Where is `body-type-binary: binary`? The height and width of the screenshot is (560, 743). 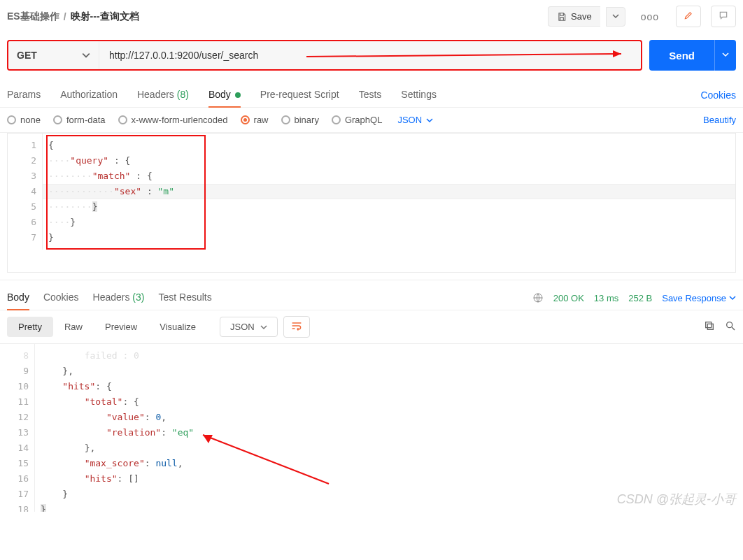
body-type-binary: binary is located at coordinates (300, 120).